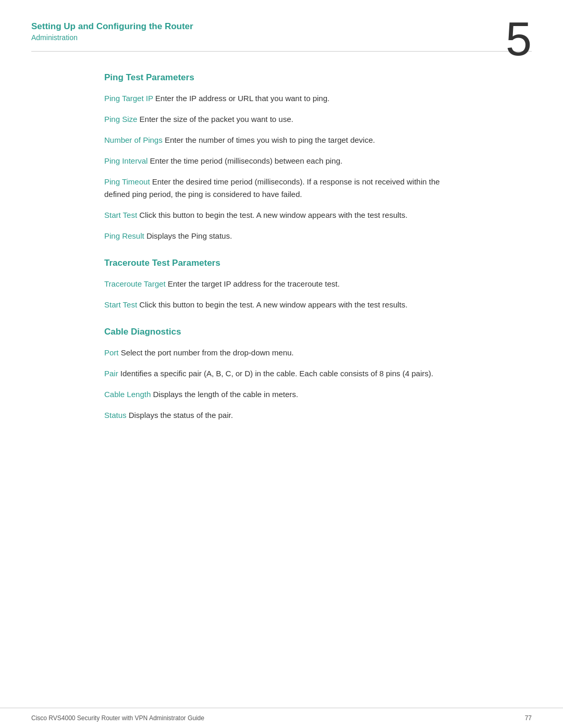 Image resolution: width=563 pixels, height=728 pixels. Describe the element at coordinates (126, 161) in the screenshot. I see `param-label-ping-interval: Ping Interval` at that location.